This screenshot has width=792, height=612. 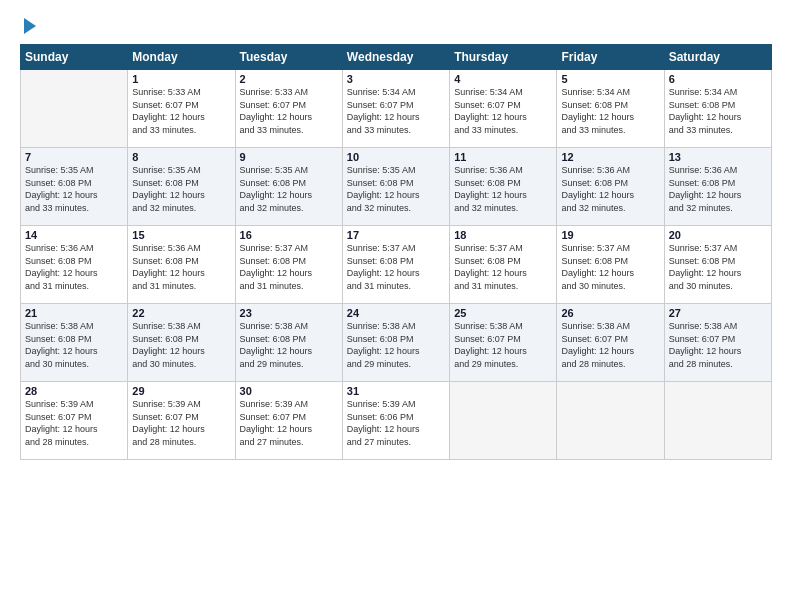 What do you see at coordinates (30, 26) in the screenshot?
I see `logo-arrow-icon` at bounding box center [30, 26].